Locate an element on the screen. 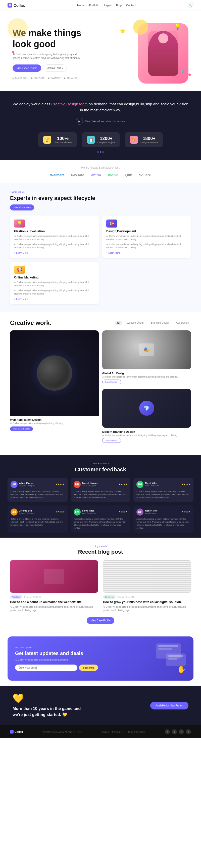 The width and height of the screenshot is (201, 868). stat-client-satisfaction: 🏆 100% Client Satisfaction is located at coordinates (57, 140).